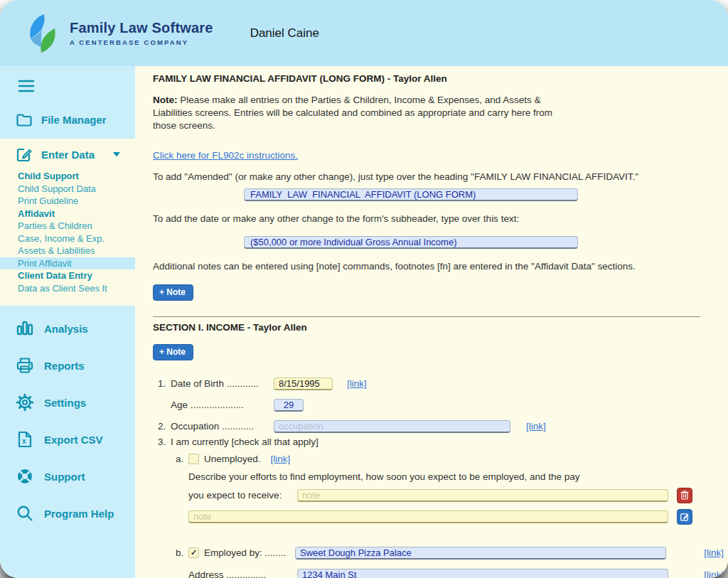 This screenshot has height=578, width=728. I want to click on search-icon, so click(25, 513).